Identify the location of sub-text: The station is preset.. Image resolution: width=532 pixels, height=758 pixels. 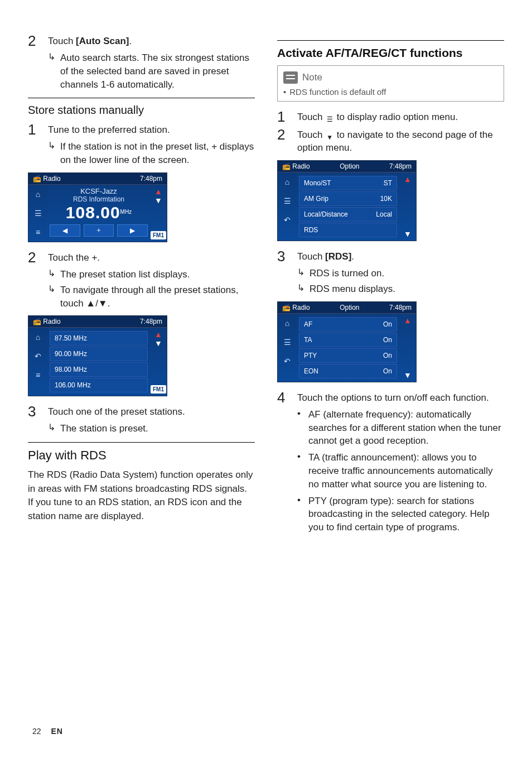
(157, 429).